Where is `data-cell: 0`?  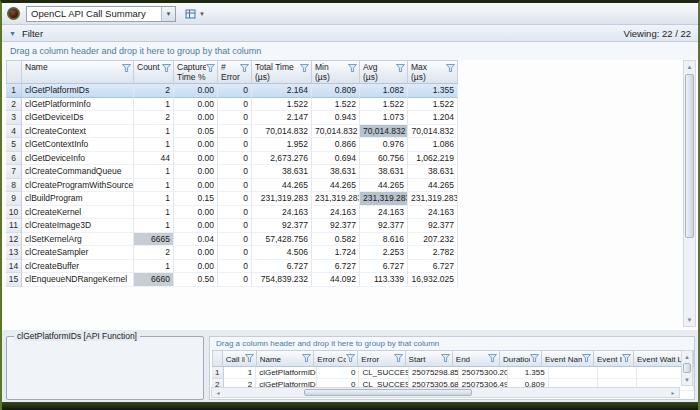
data-cell: 0 is located at coordinates (235, 267).